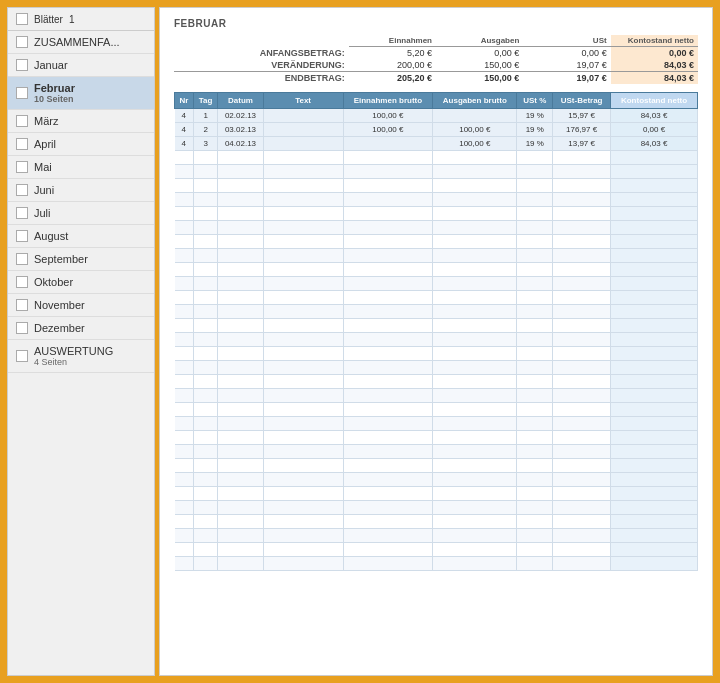 This screenshot has width=720, height=683. Describe the element at coordinates (480, 78) in the screenshot. I see `endbetrag-ausgaben: 150,00 €` at that location.